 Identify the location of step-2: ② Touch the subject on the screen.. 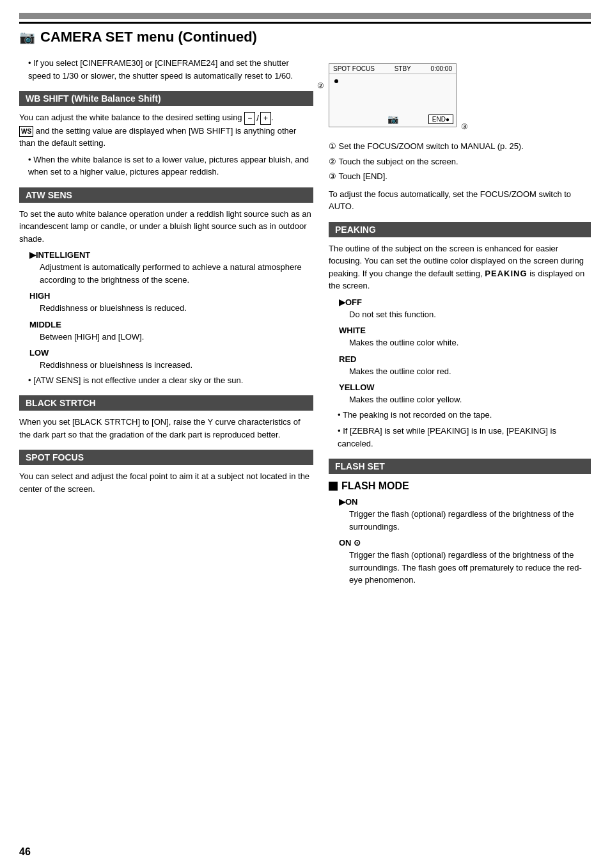
(460, 162).